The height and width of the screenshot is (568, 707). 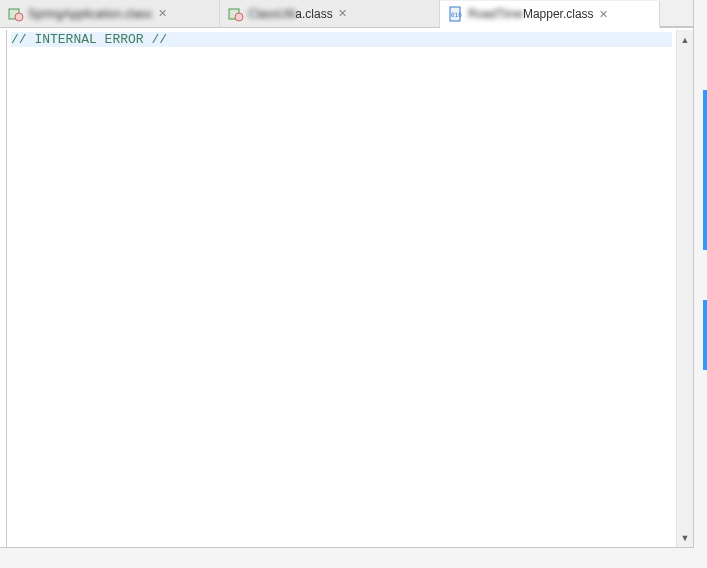 What do you see at coordinates (456, 14) in the screenshot?
I see `binary-file-icon: 010` at bounding box center [456, 14].